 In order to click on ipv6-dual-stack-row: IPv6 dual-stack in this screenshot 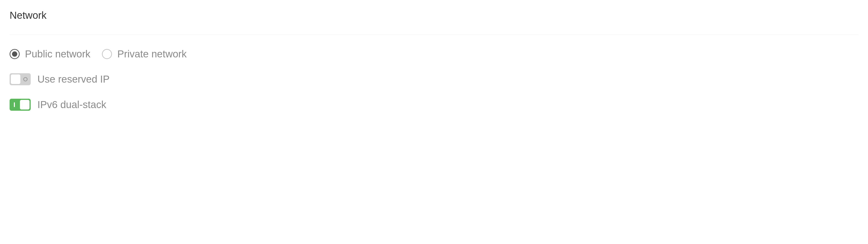, I will do `click(434, 105)`.